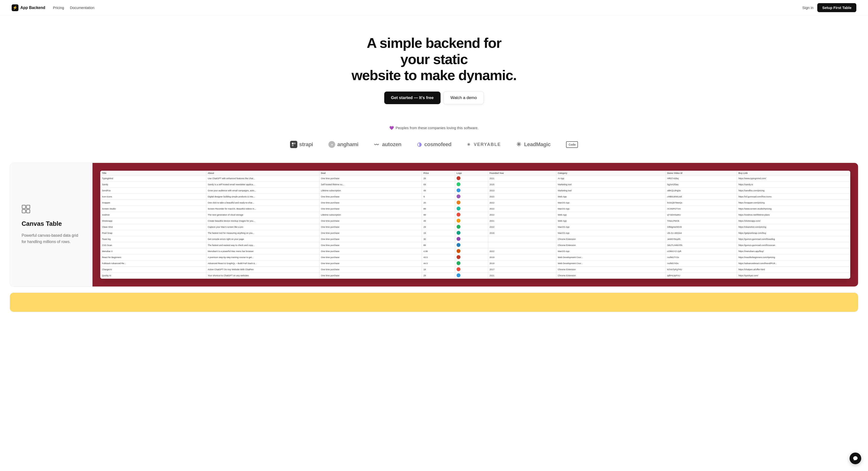 This screenshot has height=471, width=868. Describe the element at coordinates (302, 144) in the screenshot. I see `logo-strapi: strapi` at that location.